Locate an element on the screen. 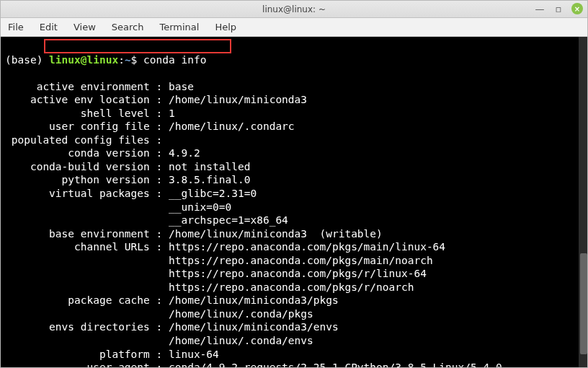 The image size is (588, 368). maximize-button: ▫ is located at coordinates (558, 9).